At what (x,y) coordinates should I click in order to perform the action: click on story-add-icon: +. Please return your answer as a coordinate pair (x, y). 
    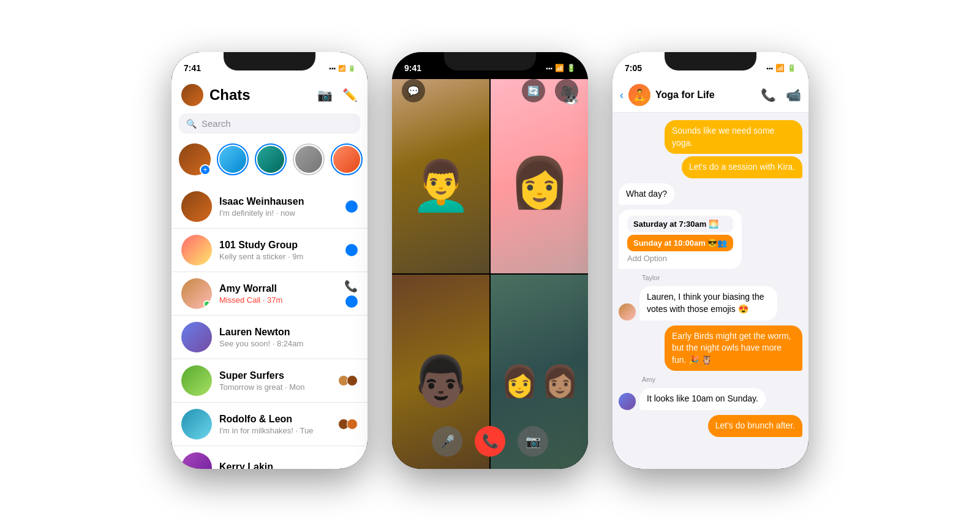
    Looking at the image, I should click on (205, 170).